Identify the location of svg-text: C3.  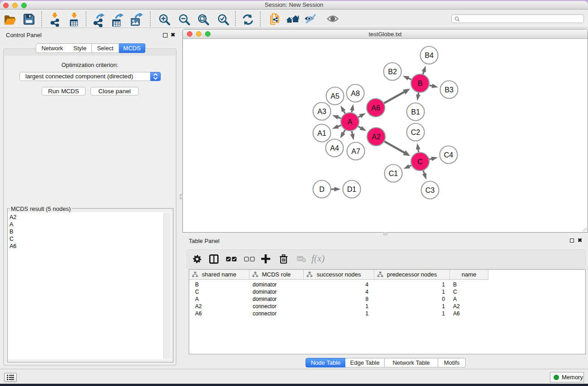
(430, 190).